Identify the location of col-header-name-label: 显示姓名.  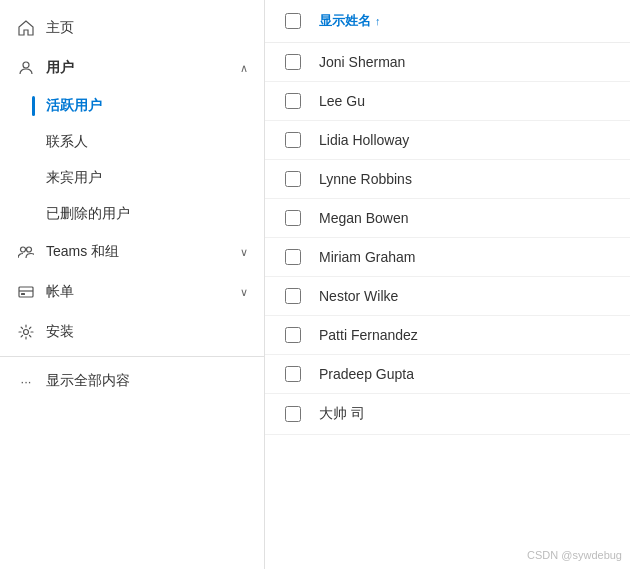
(345, 21).